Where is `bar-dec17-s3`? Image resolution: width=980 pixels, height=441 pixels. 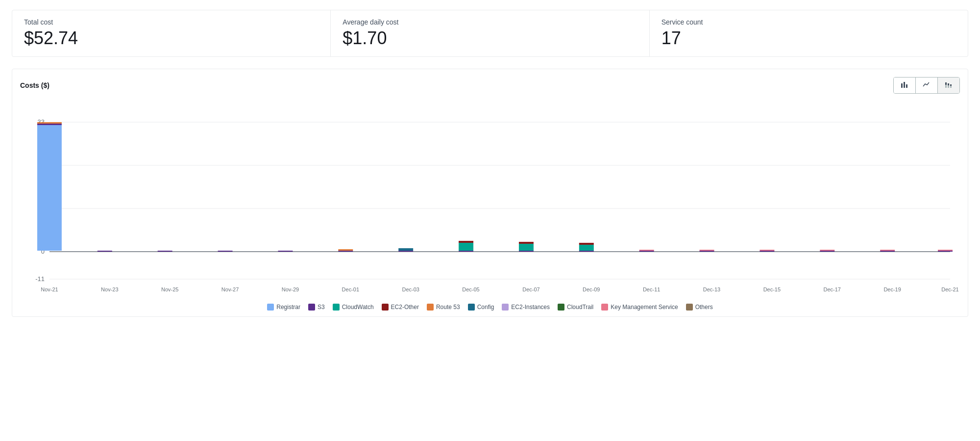
bar-dec17-s3 is located at coordinates (827, 251).